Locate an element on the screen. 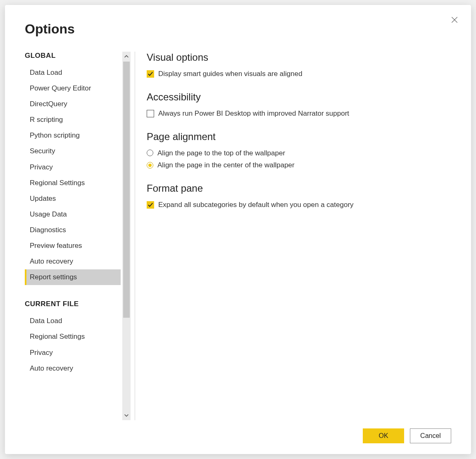 The image size is (476, 459). scroll-up-button is located at coordinates (126, 57).